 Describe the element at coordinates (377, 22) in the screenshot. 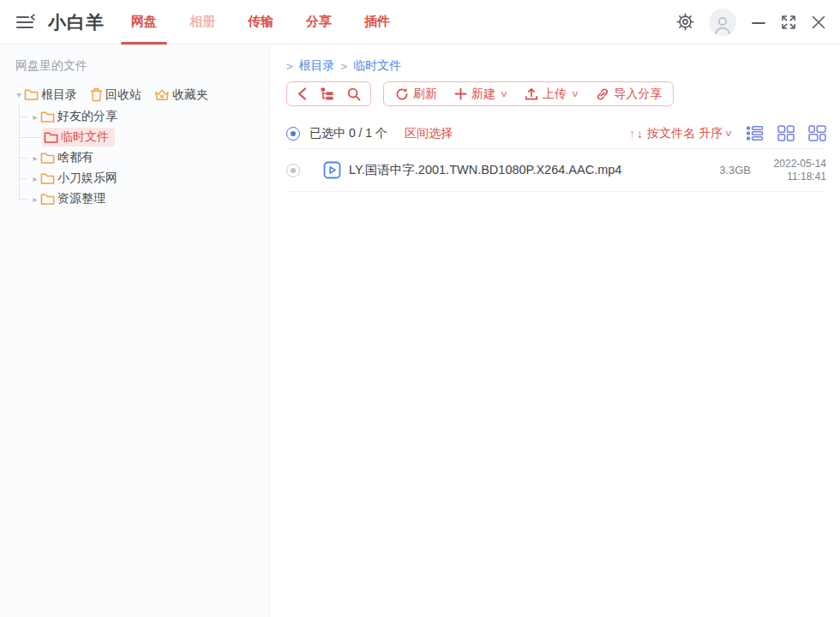

I see `tab-plugins: 插件` at that location.